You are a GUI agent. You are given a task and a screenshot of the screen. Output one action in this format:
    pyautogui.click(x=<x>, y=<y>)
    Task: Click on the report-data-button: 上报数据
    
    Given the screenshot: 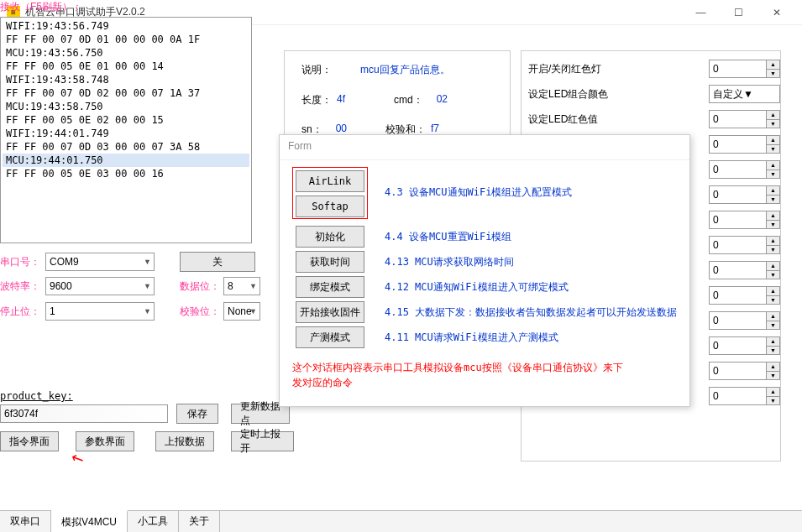 What is the action you would take?
    pyautogui.click(x=185, y=441)
    